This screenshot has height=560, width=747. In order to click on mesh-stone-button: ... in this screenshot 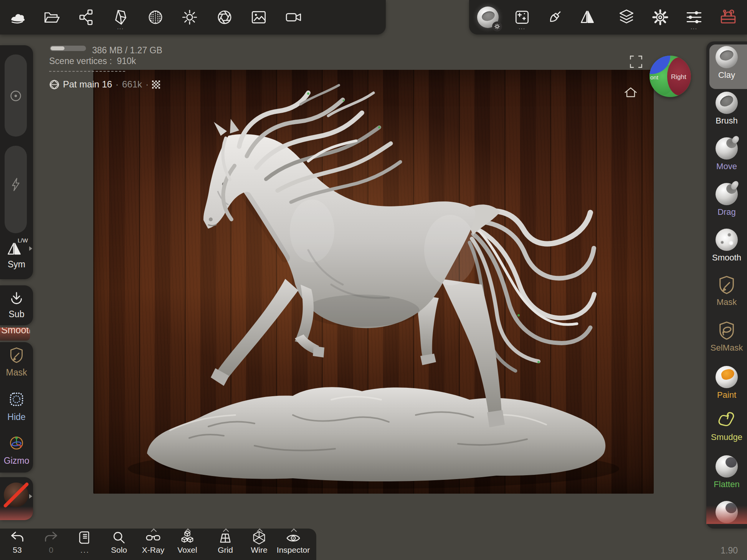, I will do `click(121, 17)`.